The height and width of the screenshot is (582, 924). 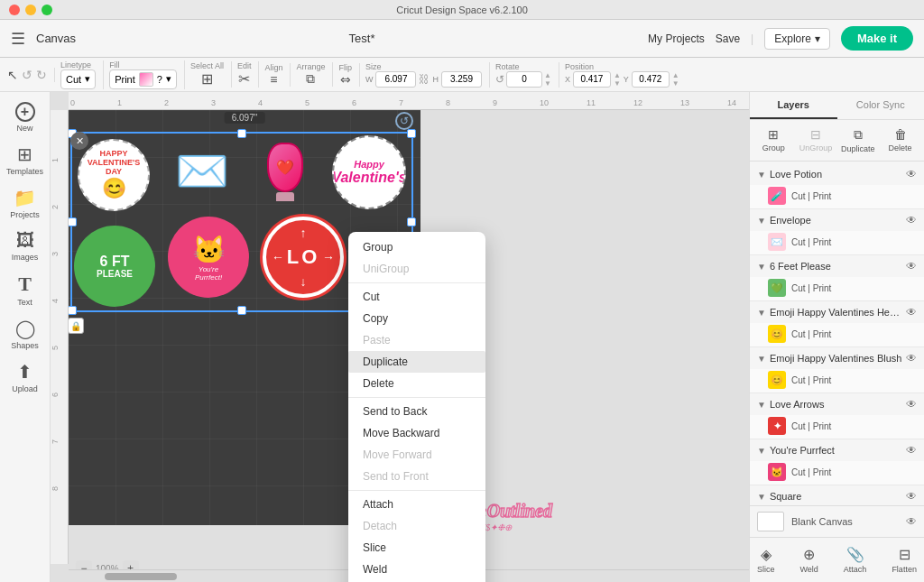 What do you see at coordinates (314, 74) in the screenshot?
I see `arrange-btn: Arrange ⧉` at bounding box center [314, 74].